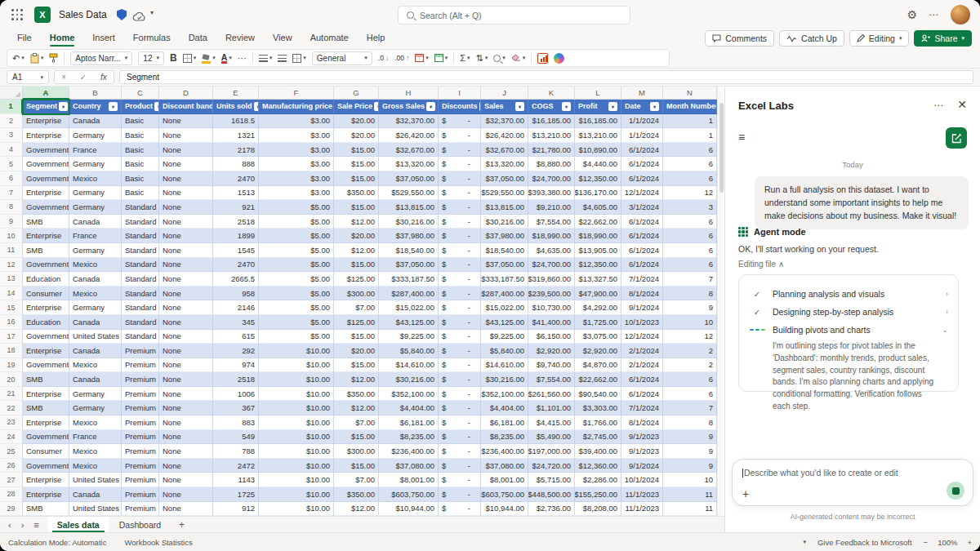 The height and width of the screenshot is (551, 980). What do you see at coordinates (408, 207) in the screenshot?
I see `cell: $13,815.00` at bounding box center [408, 207].